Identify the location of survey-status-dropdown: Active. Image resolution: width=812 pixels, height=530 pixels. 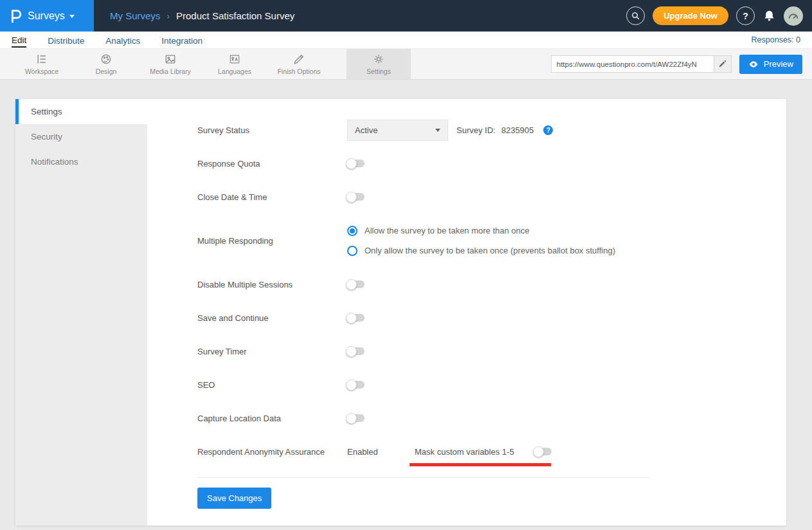
(397, 130).